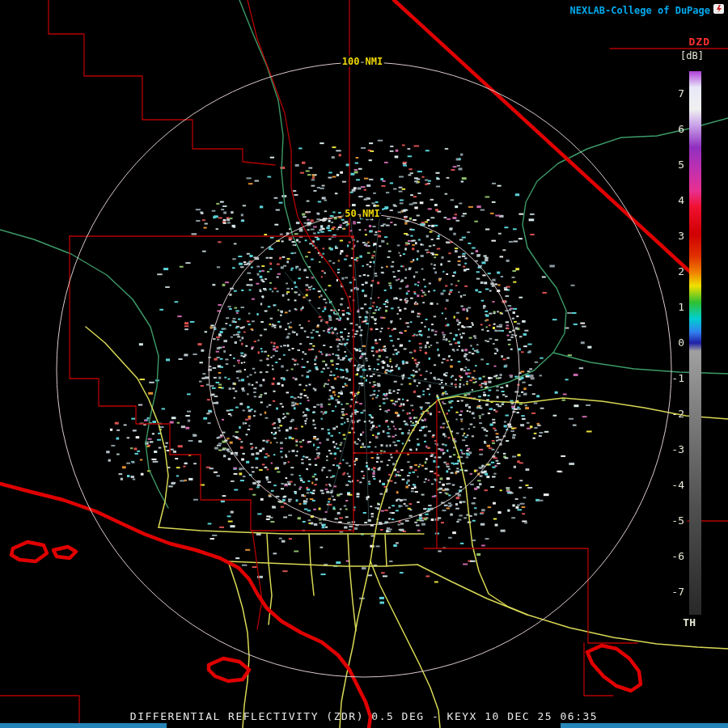 The width and height of the screenshot is (728, 728). I want to click on range-ring-label: 50 NMI, so click(362, 214).